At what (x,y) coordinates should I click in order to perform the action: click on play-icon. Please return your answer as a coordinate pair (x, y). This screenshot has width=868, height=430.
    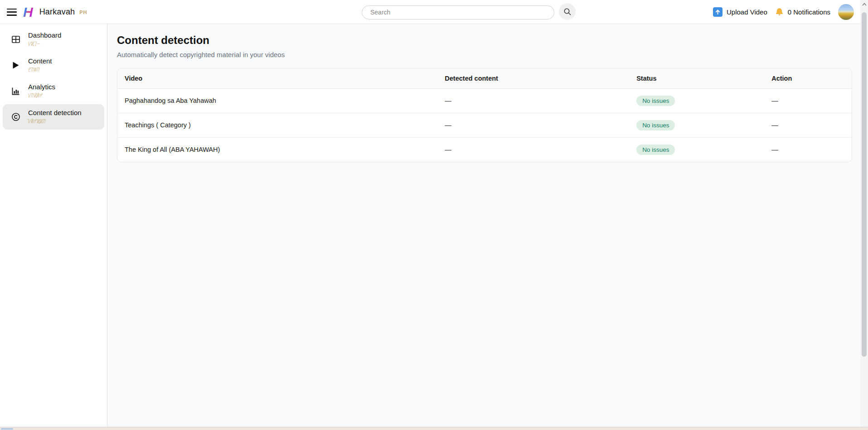
    Looking at the image, I should click on (16, 65).